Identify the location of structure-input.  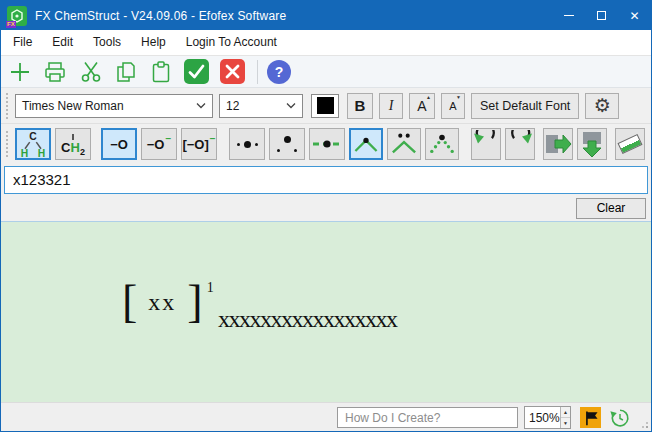
(326, 180).